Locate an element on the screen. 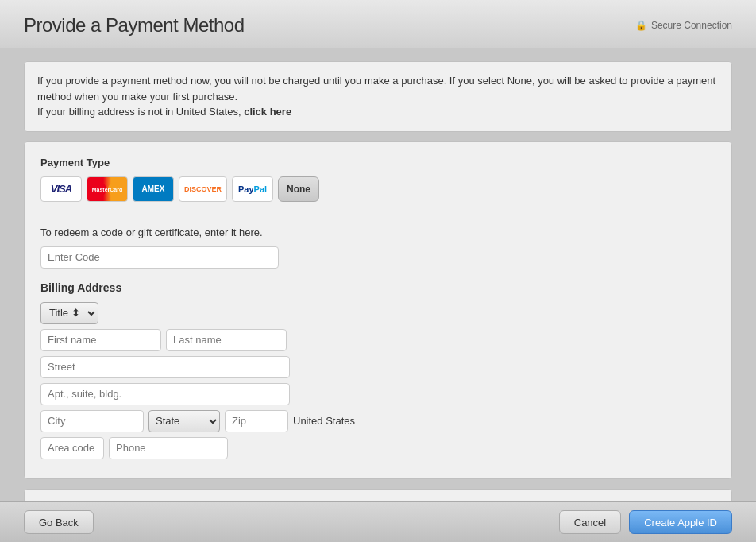 This screenshot has width=756, height=542. lastname-input is located at coordinates (226, 340).